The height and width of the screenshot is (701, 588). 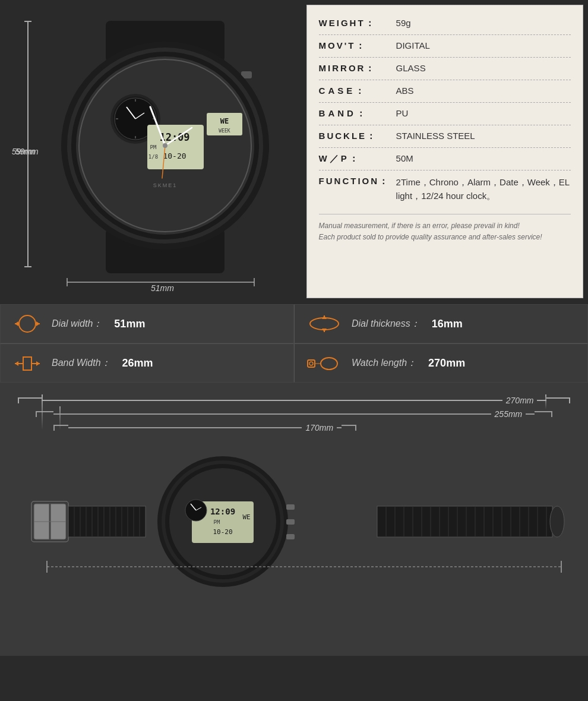 I want to click on spec-label-weight: WEIGHT：, so click(x=358, y=24).